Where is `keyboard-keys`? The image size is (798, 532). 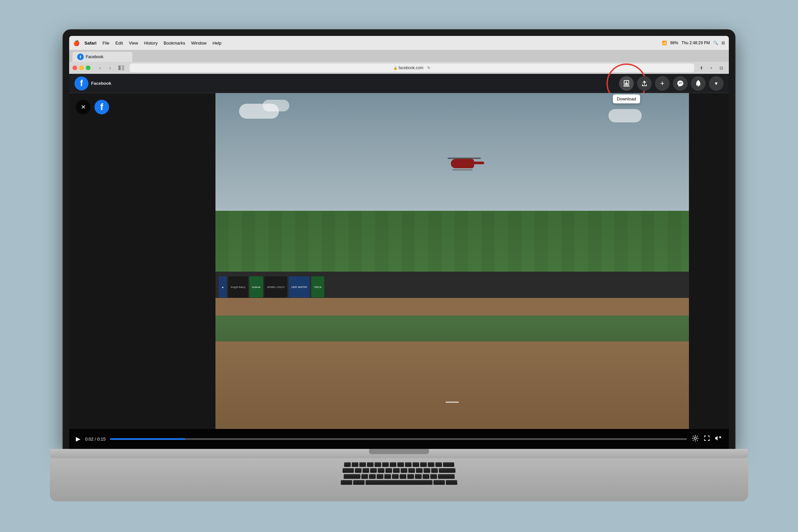 keyboard-keys is located at coordinates (399, 474).